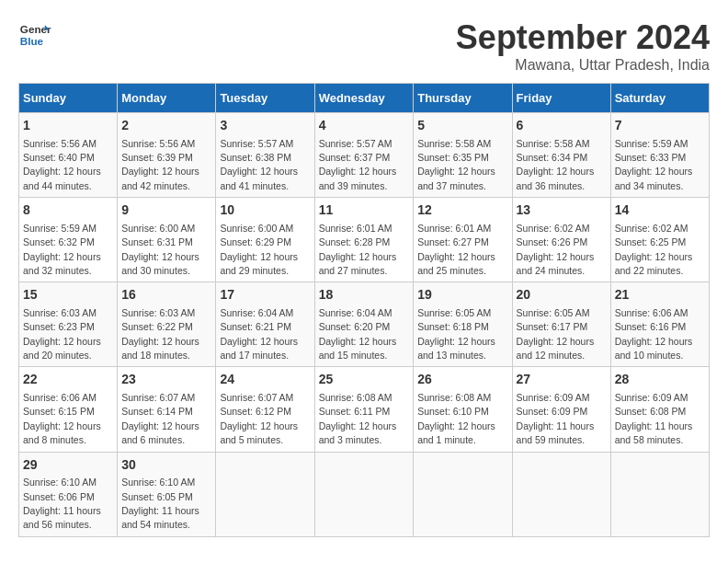 This screenshot has width=728, height=563. What do you see at coordinates (265, 409) in the screenshot?
I see `table-row: 24Sunrise: 6:07 AM Sunset: 6:12 PM Dayli…` at bounding box center [265, 409].